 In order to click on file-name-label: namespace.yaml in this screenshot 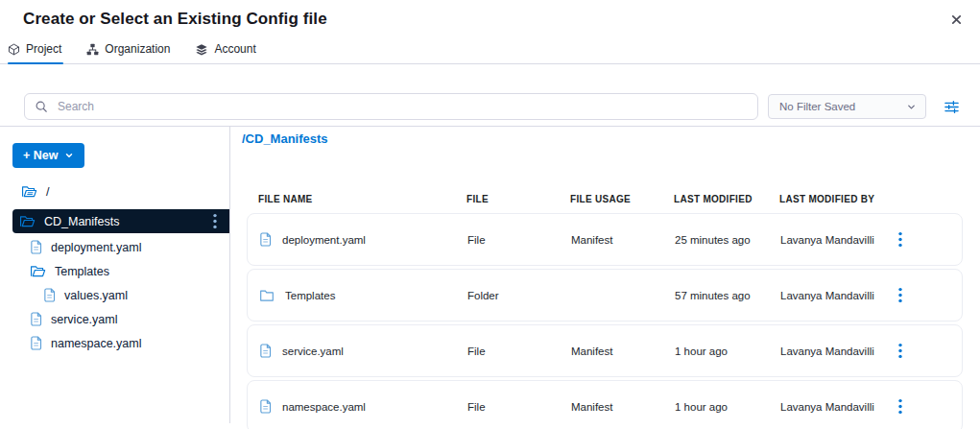, I will do `click(324, 407)`.